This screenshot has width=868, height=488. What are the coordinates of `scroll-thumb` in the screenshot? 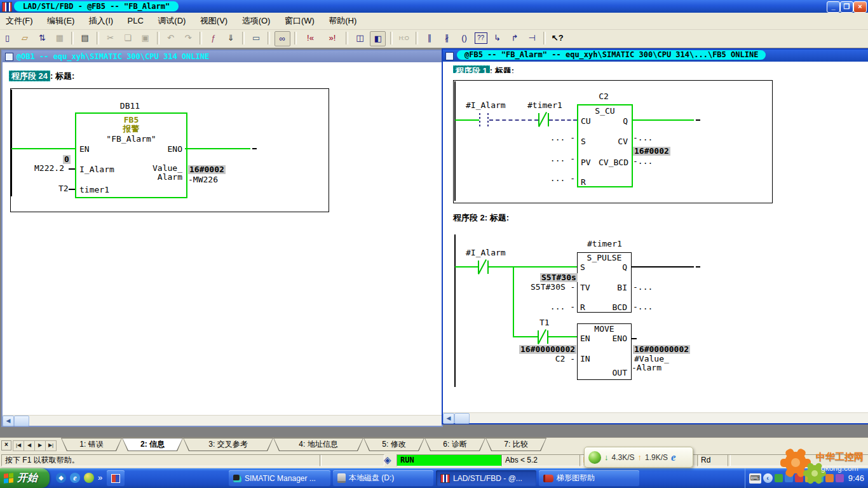 It's located at (22, 421).